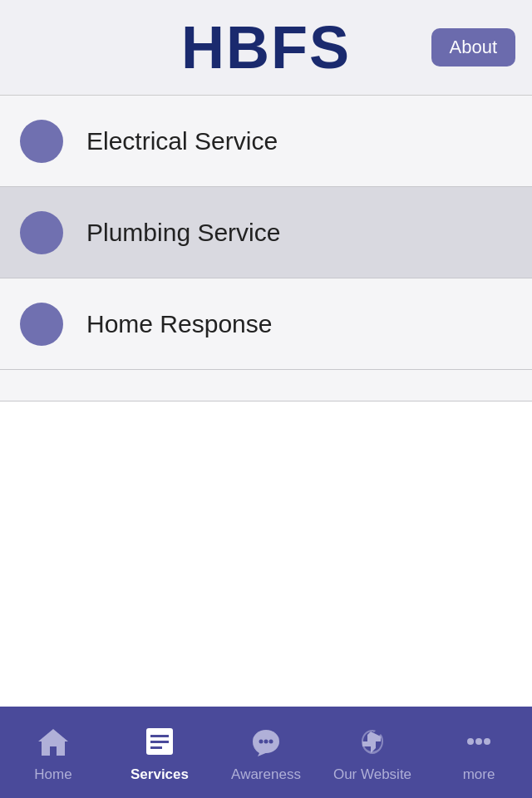 Image resolution: width=532 pixels, height=798 pixels. Describe the element at coordinates (266, 752) in the screenshot. I see `tab-awareness: Awareness` at that location.